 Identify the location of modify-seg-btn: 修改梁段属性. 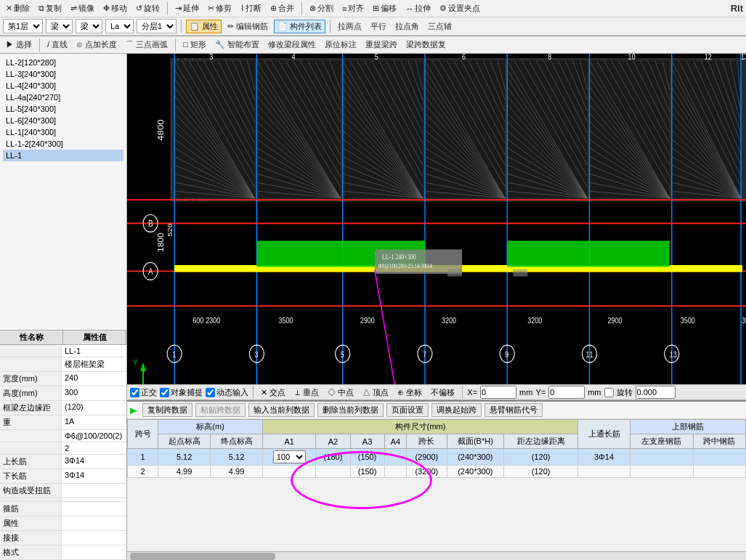
(292, 45).